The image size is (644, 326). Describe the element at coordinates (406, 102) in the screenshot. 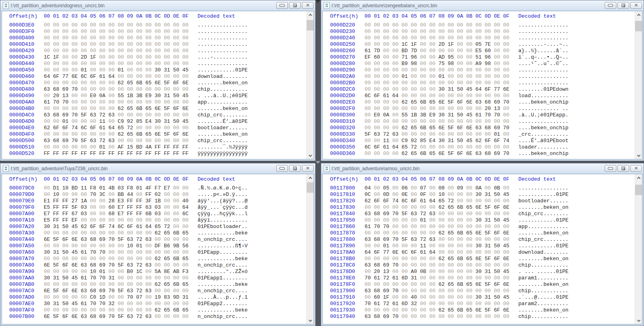

I see `hex-byte: 62` at that location.